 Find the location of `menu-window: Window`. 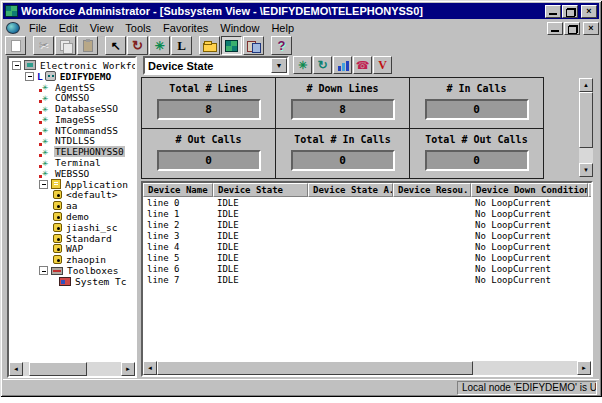

menu-window: Window is located at coordinates (240, 28).